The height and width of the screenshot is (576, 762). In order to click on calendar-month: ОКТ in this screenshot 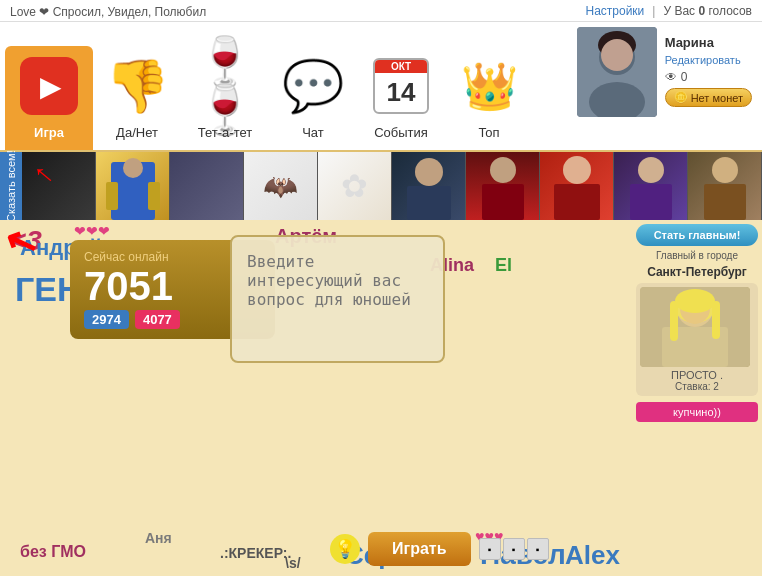, I will do `click(401, 66)`.